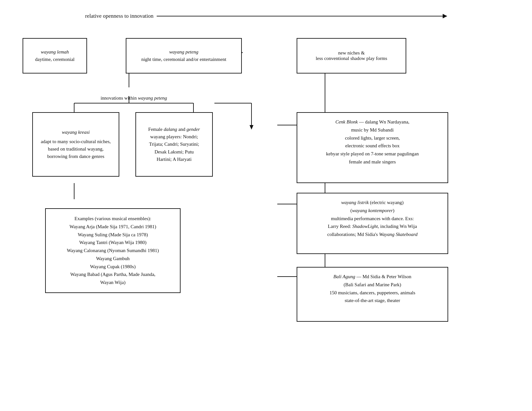 This screenshot has height=411, width=532. What do you see at coordinates (372, 211) in the screenshot?
I see `wayang-listrik-line2: (wayang kontemporer)` at bounding box center [372, 211].